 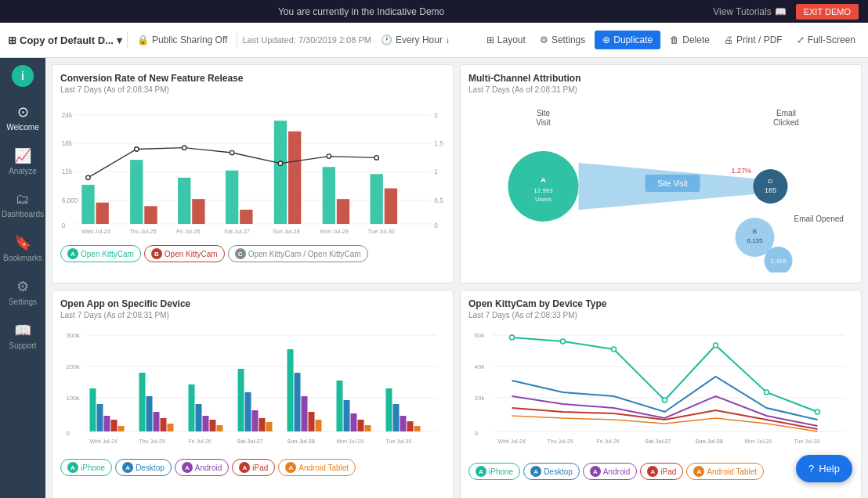 What do you see at coordinates (298, 254) in the screenshot?
I see `legend-tab-3: C Open KittyCam / Open KittyCam` at bounding box center [298, 254].